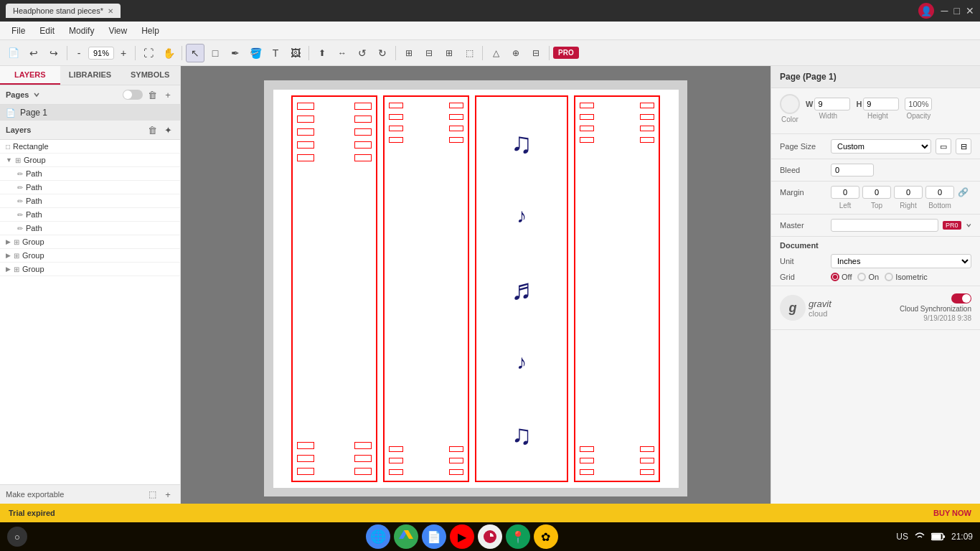 Image resolution: width=980 pixels, height=551 pixels. I want to click on page-icon: 📄, so click(11, 113).